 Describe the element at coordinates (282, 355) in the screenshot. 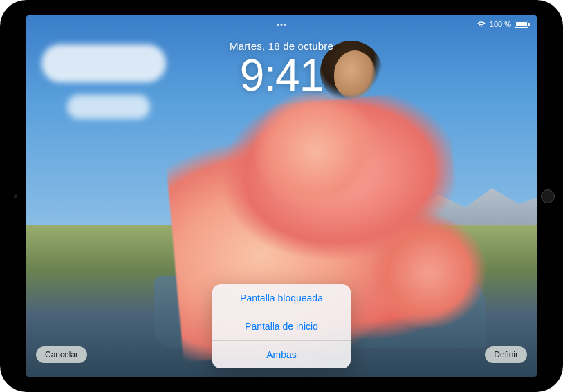

I see `action-set-both: Ambas` at that location.